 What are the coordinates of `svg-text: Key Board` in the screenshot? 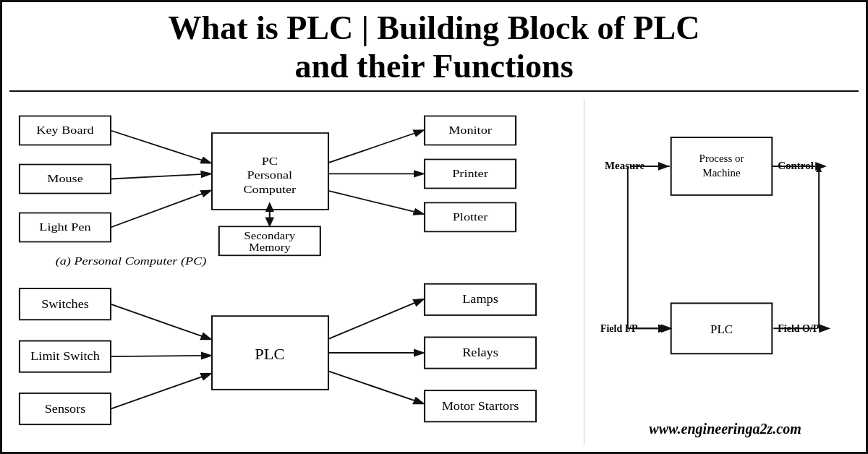 It's located at (65, 130).